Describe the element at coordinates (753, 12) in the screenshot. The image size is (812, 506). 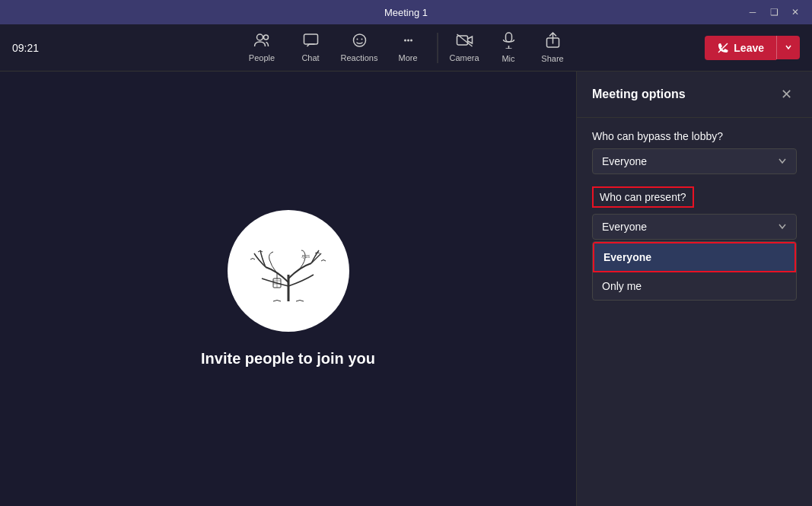
I see `minimize-button: ─` at that location.